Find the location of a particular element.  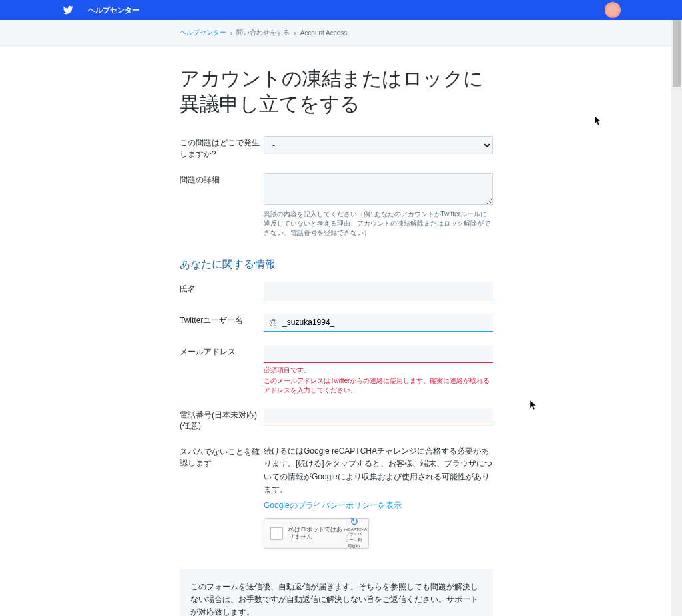

recaptcha-label: 私はロボットではありません is located at coordinates (316, 533).